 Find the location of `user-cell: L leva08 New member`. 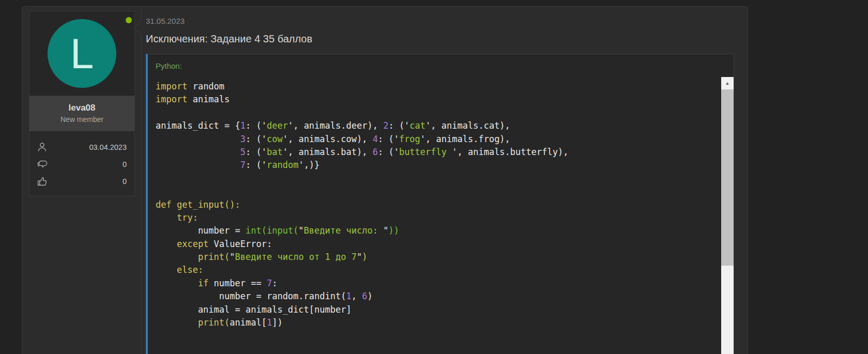

user-cell: L leva08 New member is located at coordinates (82, 180).